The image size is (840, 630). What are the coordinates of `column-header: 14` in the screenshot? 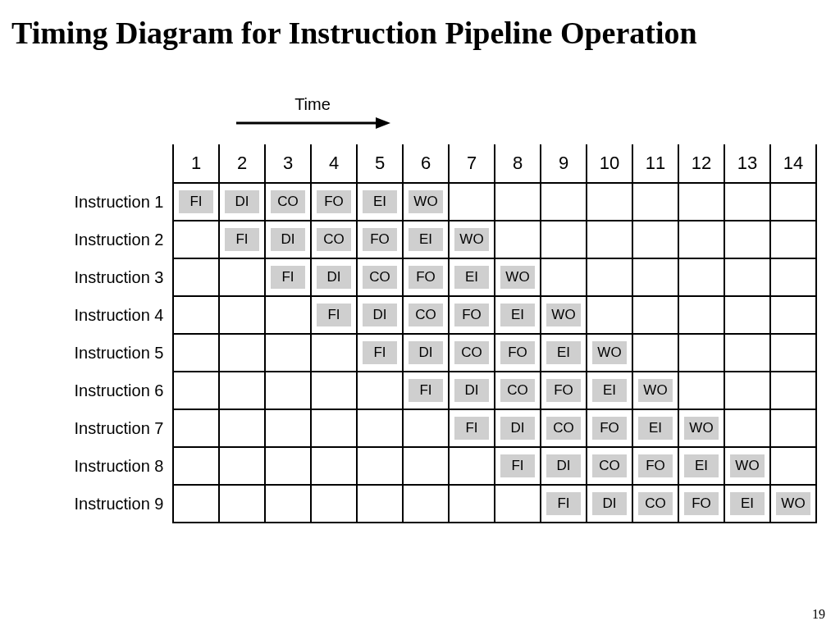 It's located at (793, 164).